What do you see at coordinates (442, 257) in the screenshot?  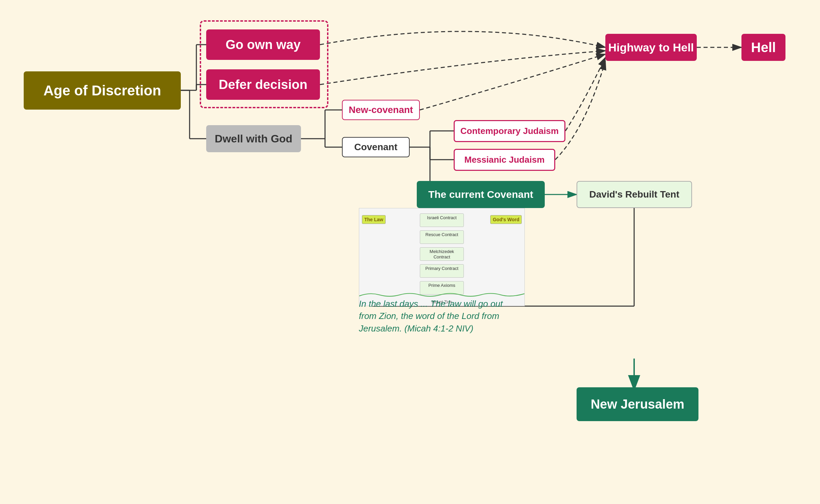 I see `mount-zion-diagram: The Law God's Word Israeli Contract Resc…` at bounding box center [442, 257].